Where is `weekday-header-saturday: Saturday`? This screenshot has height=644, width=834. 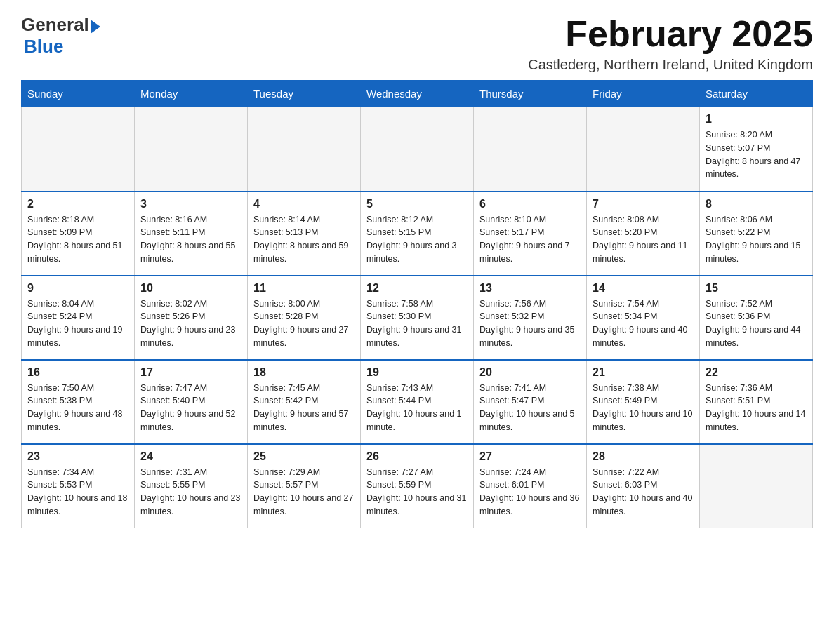 weekday-header-saturday: Saturday is located at coordinates (757, 94).